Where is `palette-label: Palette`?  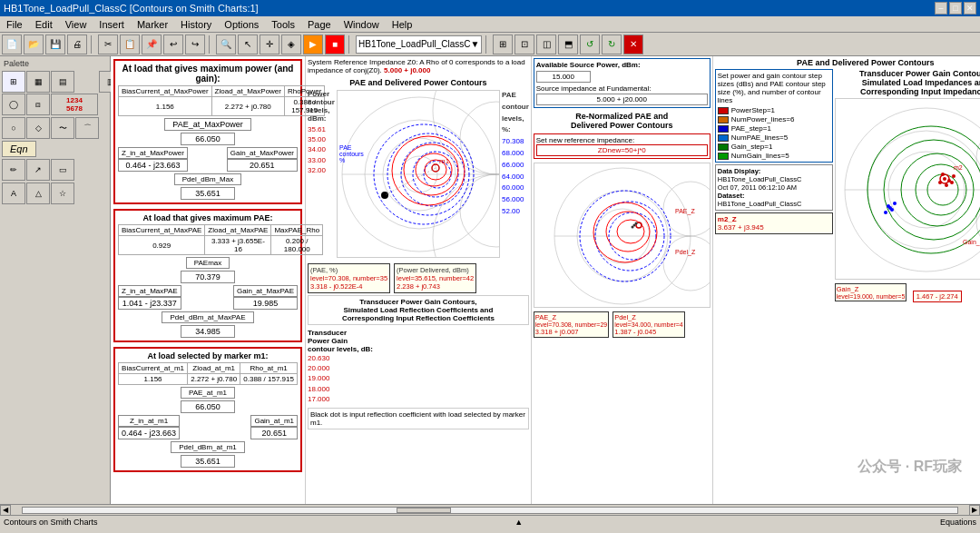 palette-label: Palette is located at coordinates (54, 64).